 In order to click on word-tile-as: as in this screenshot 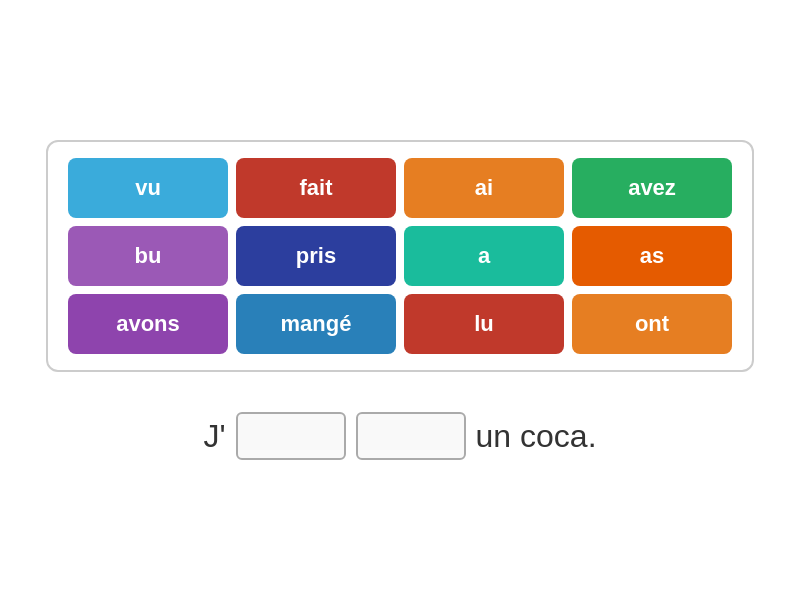, I will do `click(652, 256)`.